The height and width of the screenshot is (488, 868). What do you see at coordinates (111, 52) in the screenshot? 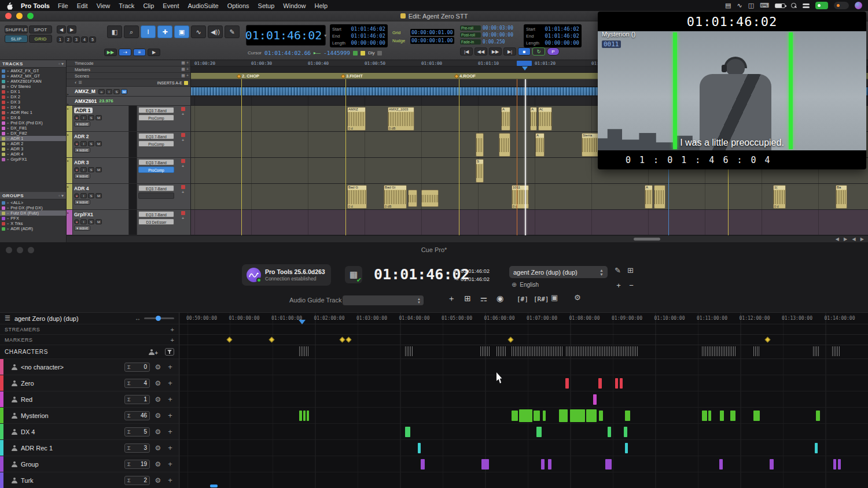
I see `insertion-follows-playback-icon: ▶▶` at bounding box center [111, 52].